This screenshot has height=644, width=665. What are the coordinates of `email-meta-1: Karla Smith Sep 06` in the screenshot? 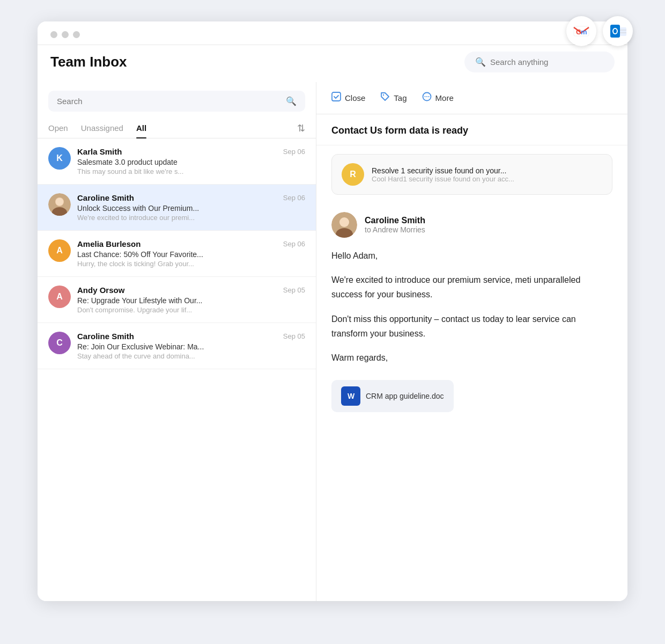 It's located at (191, 151).